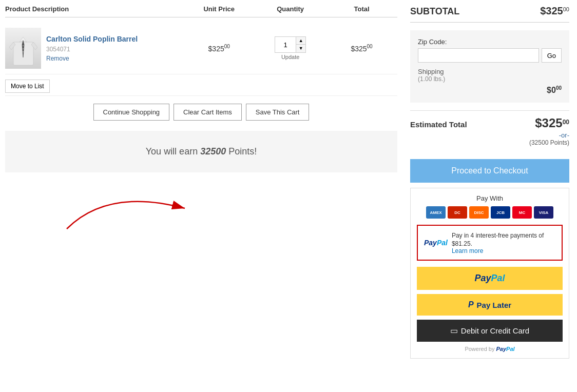 Image resolution: width=577 pixels, height=392 pixels. What do you see at coordinates (490, 305) in the screenshot?
I see `pay-later-button: P Pay Later` at bounding box center [490, 305].